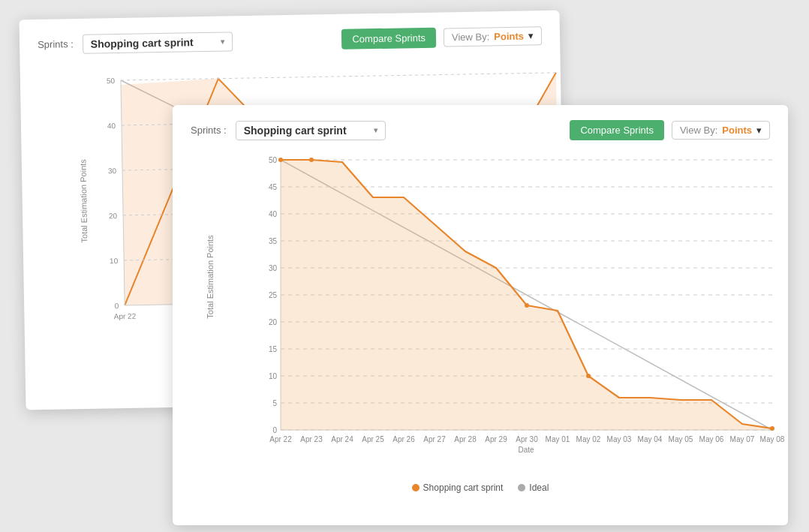 Image resolution: width=809 pixels, height=532 pixels. Describe the element at coordinates (296, 131) in the screenshot. I see `front-sprint-value: Shopping cart sprint` at that location.